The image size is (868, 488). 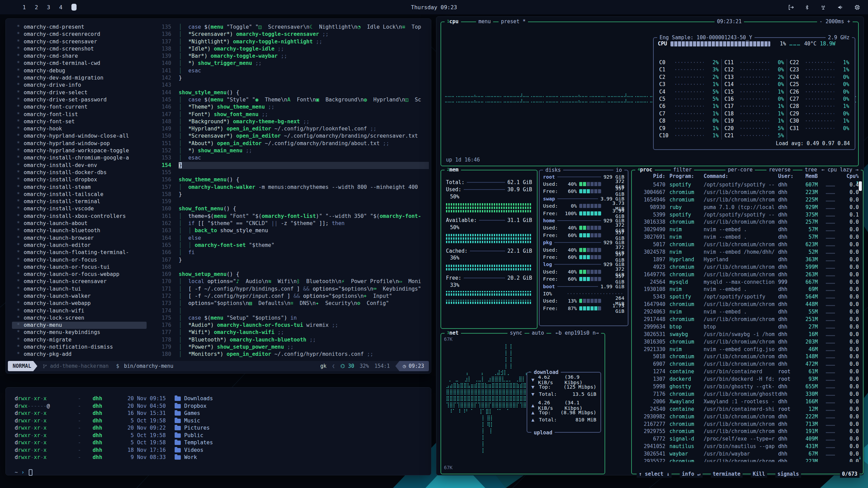 I want to click on file-item: *omarchy-launch-wifi, so click(x=79, y=311).